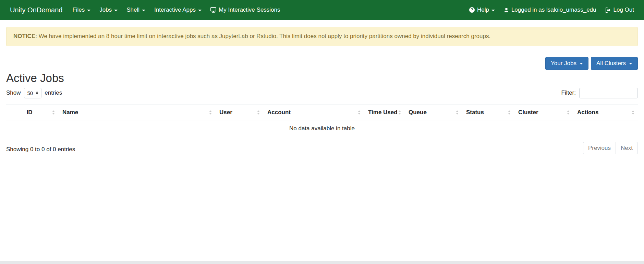 Image resolution: width=644 pixels, height=264 pixels. What do you see at coordinates (322, 10) in the screenshot?
I see `top-navbar: Unity OnDemand Files Jobs Shell Interact…` at bounding box center [322, 10].